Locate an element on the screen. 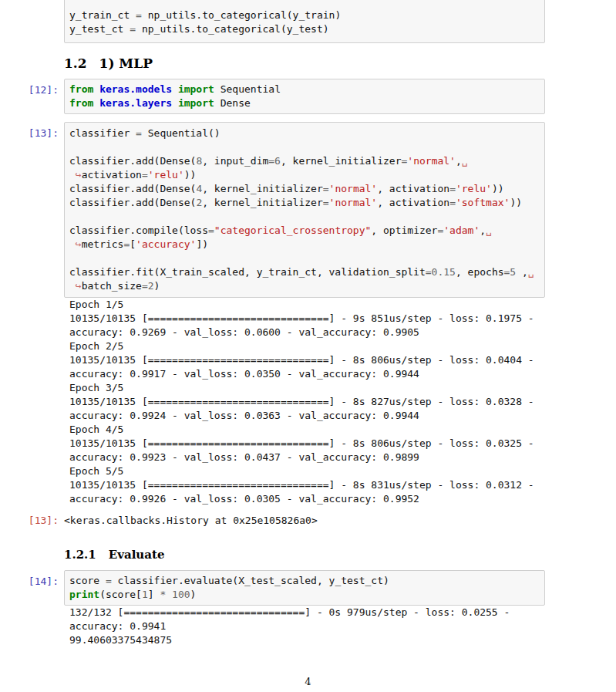 This screenshot has height=692, width=616. code-cell-categorical: y_train_ct = np_utils.to_categorical(y_t… is located at coordinates (308, 22).